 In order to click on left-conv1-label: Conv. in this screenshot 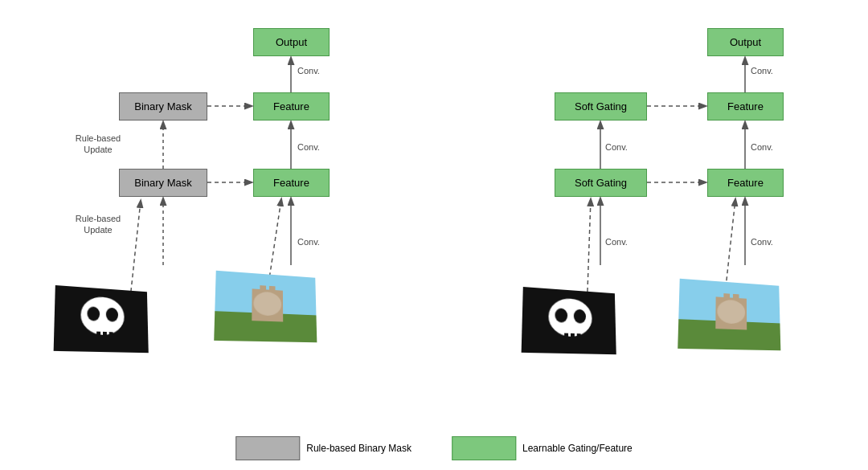, I will do `click(309, 71)`.